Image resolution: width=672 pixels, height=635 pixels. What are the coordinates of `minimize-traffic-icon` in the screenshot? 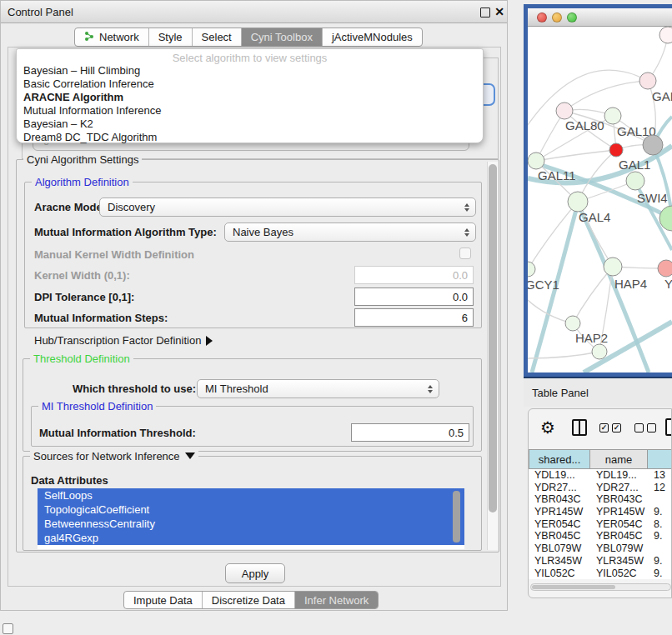 It's located at (557, 18).